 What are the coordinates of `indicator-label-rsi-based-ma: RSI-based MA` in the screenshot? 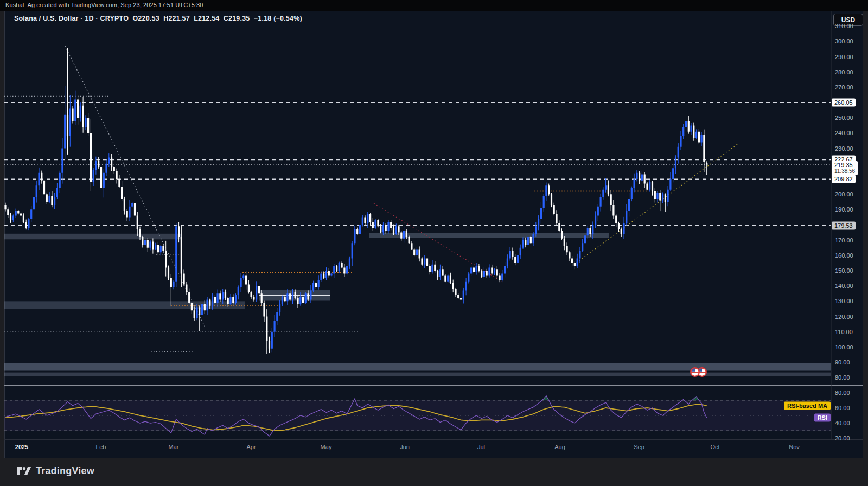 It's located at (807, 406).